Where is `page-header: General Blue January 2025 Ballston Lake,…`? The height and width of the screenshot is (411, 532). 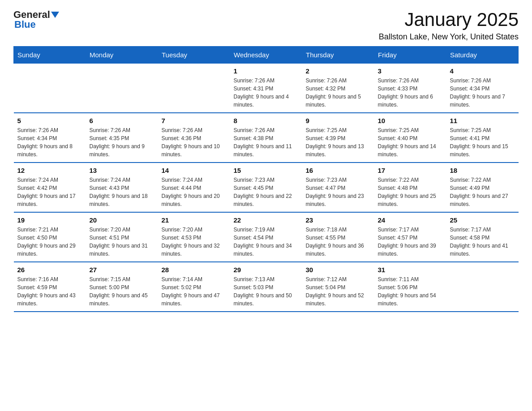
page-header: General Blue January 2025 Ballston Lake,… is located at coordinates (266, 25).